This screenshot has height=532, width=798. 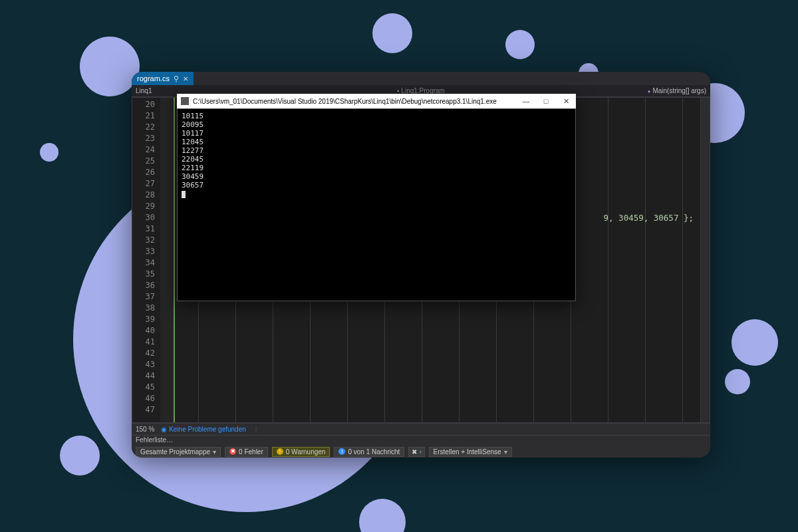 I want to click on glyph-margin, so click(x=168, y=260).